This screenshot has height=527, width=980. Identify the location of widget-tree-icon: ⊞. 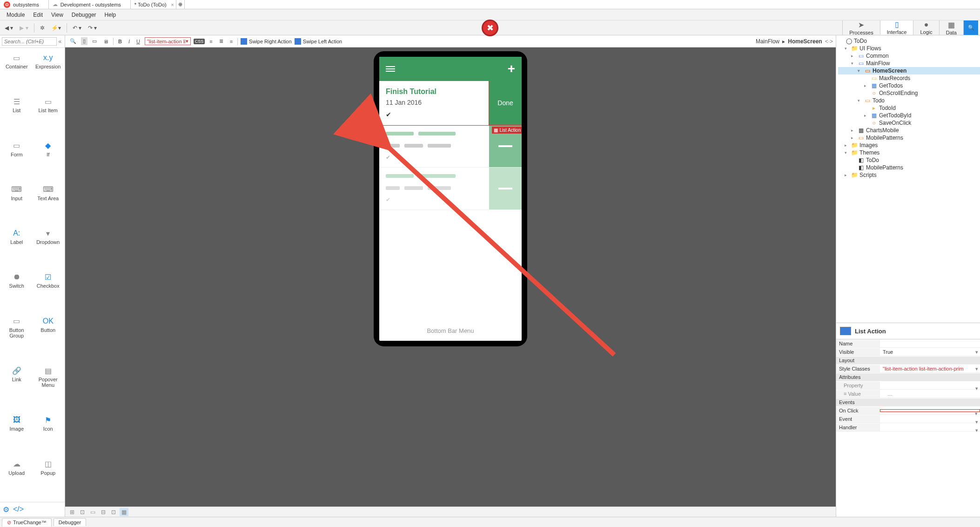
(72, 512).